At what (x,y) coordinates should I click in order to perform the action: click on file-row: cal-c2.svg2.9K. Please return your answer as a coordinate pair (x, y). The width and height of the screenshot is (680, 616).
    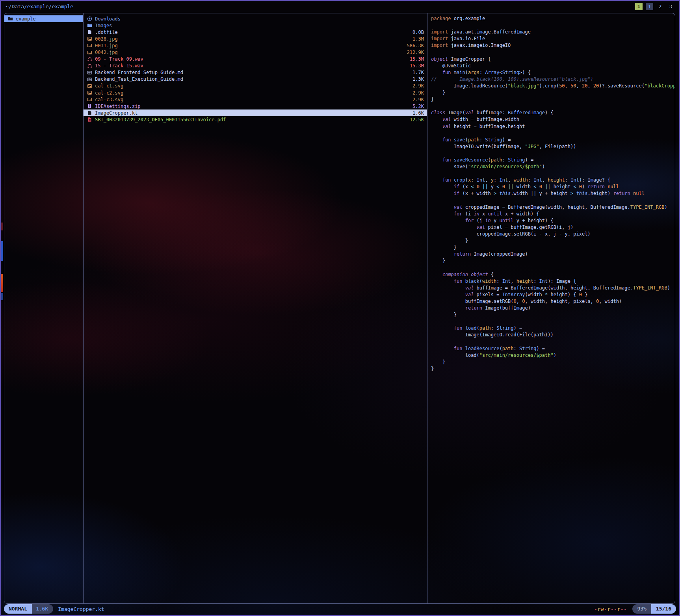
    Looking at the image, I should click on (255, 93).